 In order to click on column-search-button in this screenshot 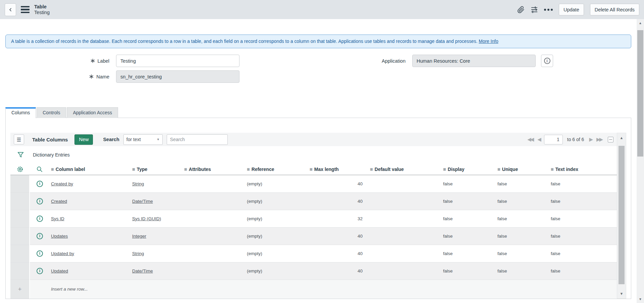, I will do `click(40, 169)`.